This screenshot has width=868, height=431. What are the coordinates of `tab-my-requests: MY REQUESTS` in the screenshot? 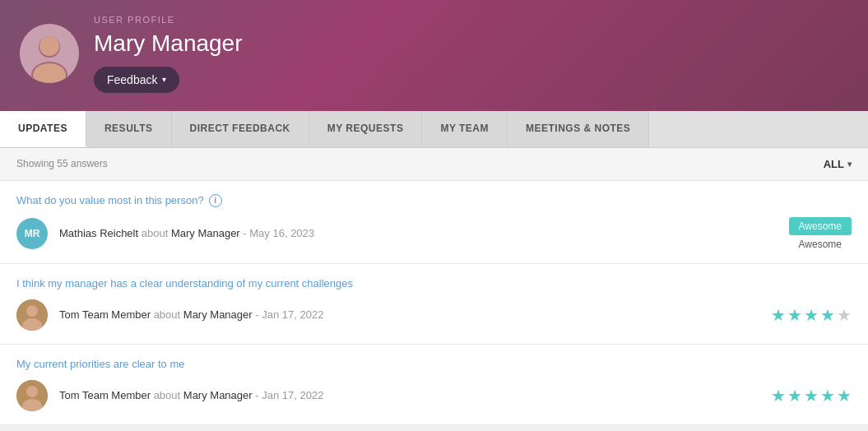 It's located at (366, 129).